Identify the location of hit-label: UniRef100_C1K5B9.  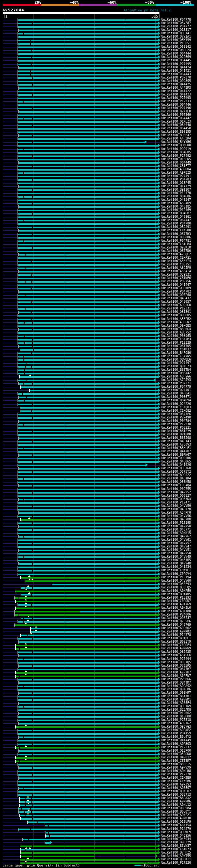
(176, 778).